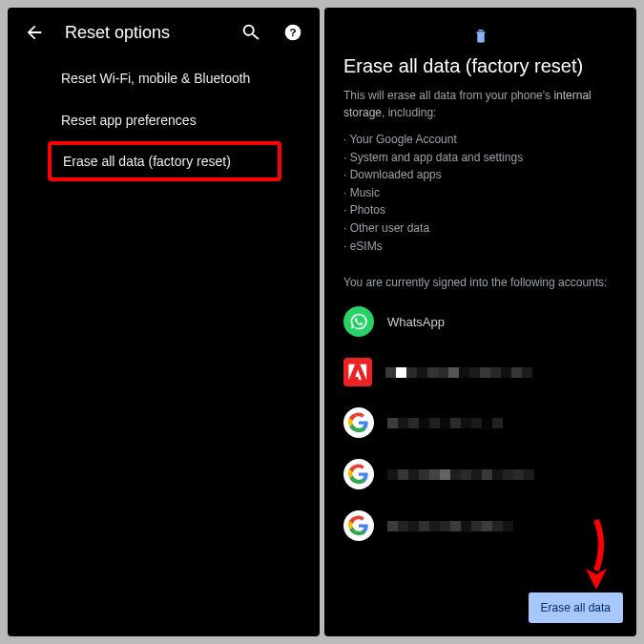 The height and width of the screenshot is (644, 644). Describe the element at coordinates (481, 67) in the screenshot. I see `page-title: Erase all data (factory reset)` at that location.